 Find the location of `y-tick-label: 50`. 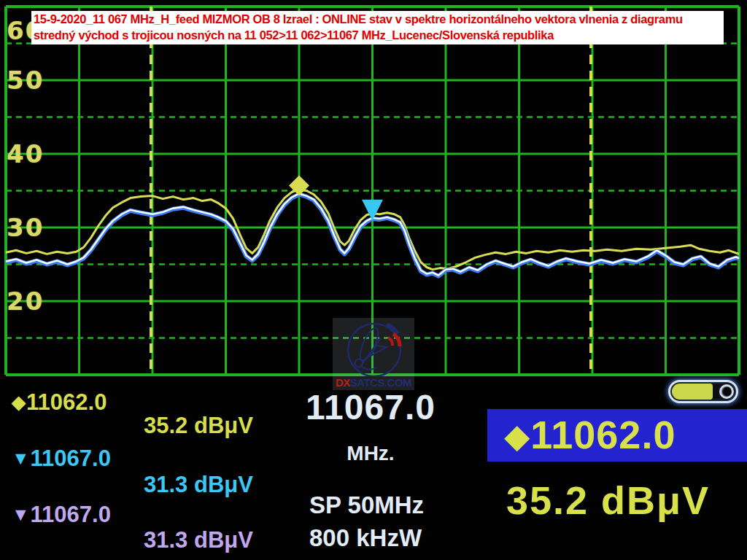

y-tick-label: 50 is located at coordinates (28, 80).